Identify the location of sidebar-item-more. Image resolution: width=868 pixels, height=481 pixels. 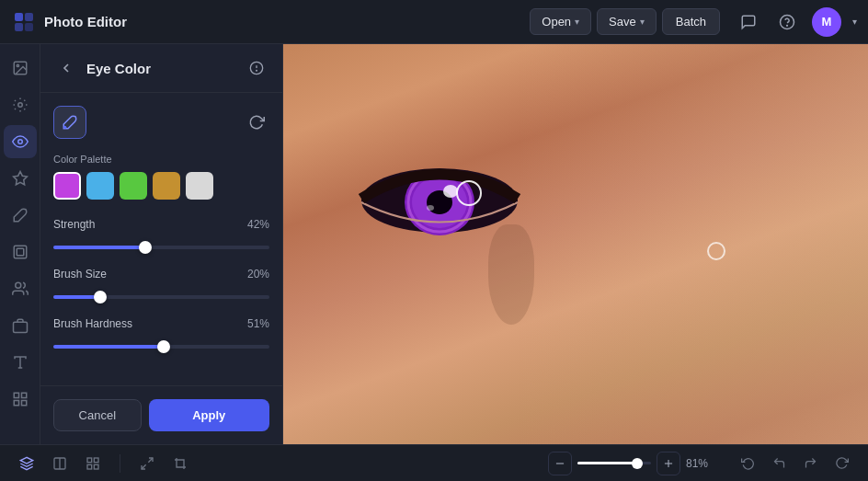
(20, 399).